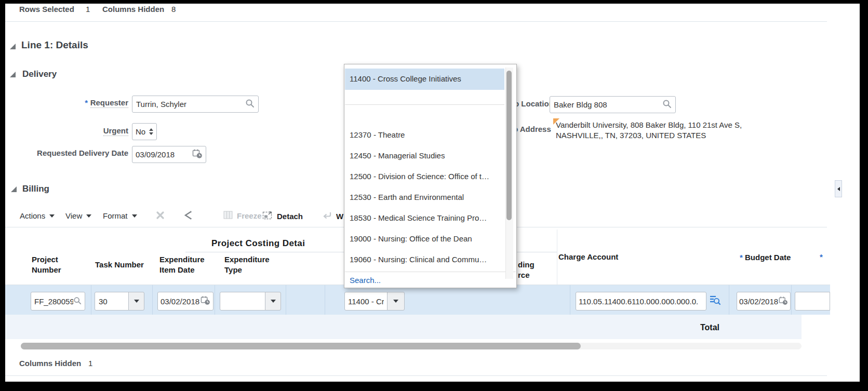 Image resolution: width=868 pixels, height=391 pixels. What do you see at coordinates (173, 9) in the screenshot?
I see `columns-hidden-value: 8` at bounding box center [173, 9].